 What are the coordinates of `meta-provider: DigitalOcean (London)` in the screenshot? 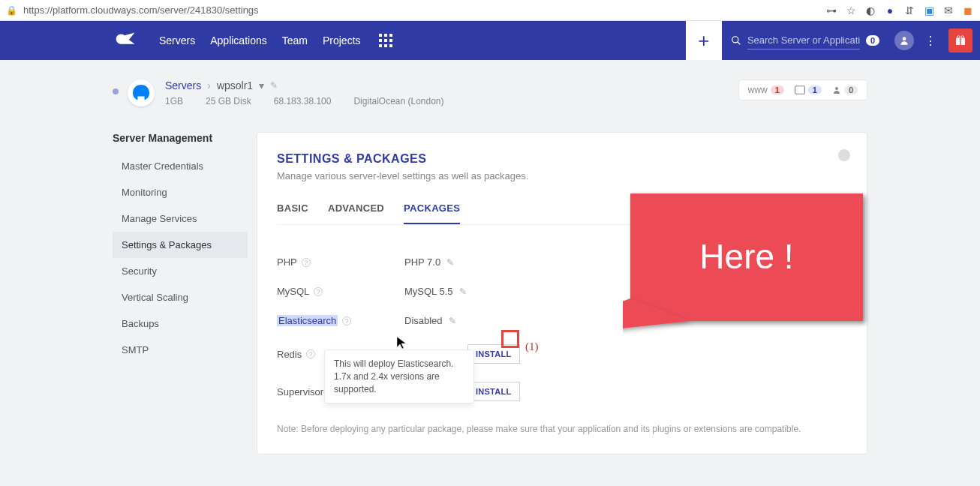 It's located at (398, 101).